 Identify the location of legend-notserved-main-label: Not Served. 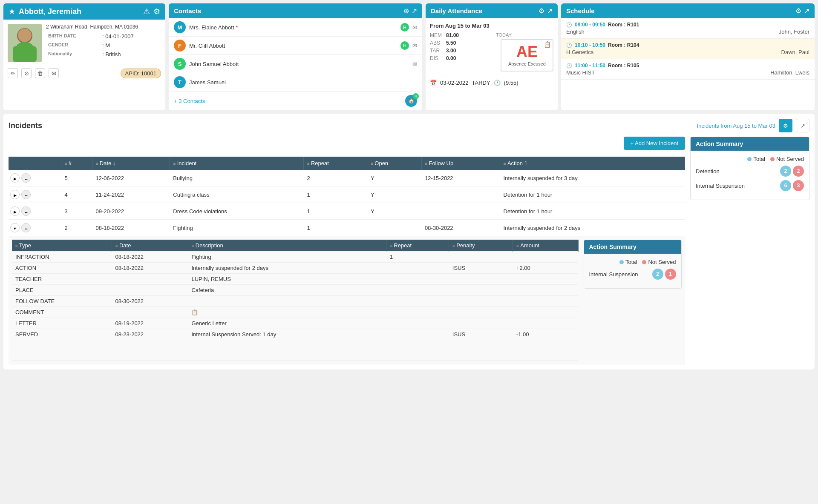
(790, 159).